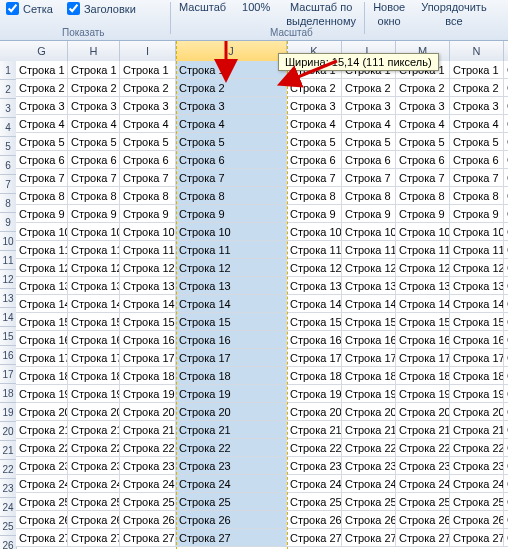 The height and width of the screenshot is (549, 508). I want to click on zoom-to-selection-button: Масштаб по выделенному Масштаб, so click(321, 20).